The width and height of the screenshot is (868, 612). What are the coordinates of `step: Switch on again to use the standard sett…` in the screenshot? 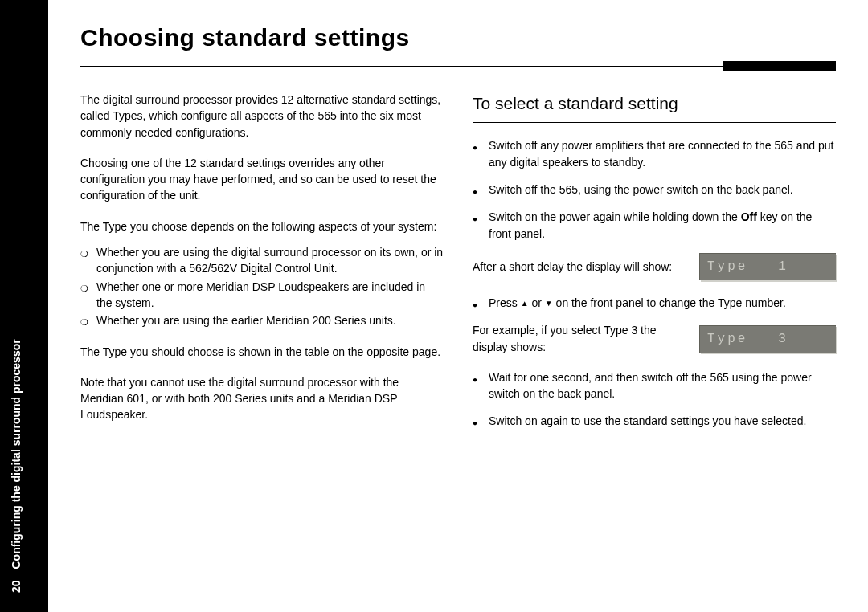 It's located at (654, 421).